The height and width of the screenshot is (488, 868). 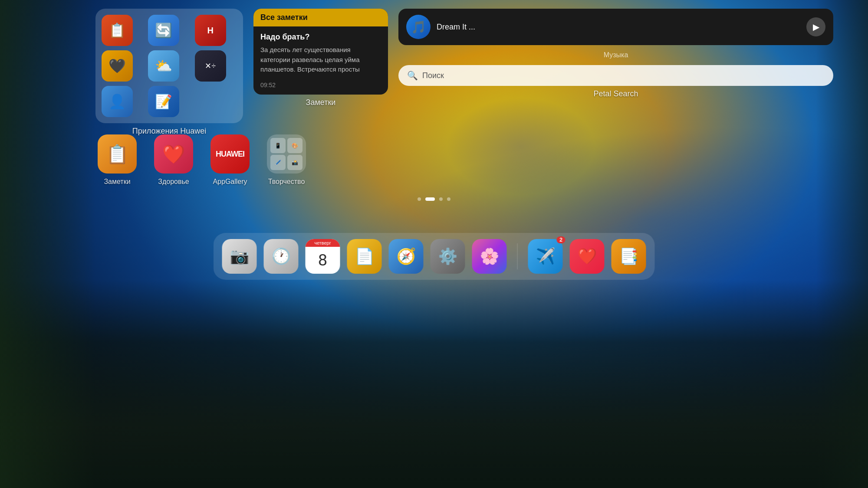 What do you see at coordinates (230, 182) in the screenshot?
I see `appgallery-label: AppGallery` at bounding box center [230, 182].